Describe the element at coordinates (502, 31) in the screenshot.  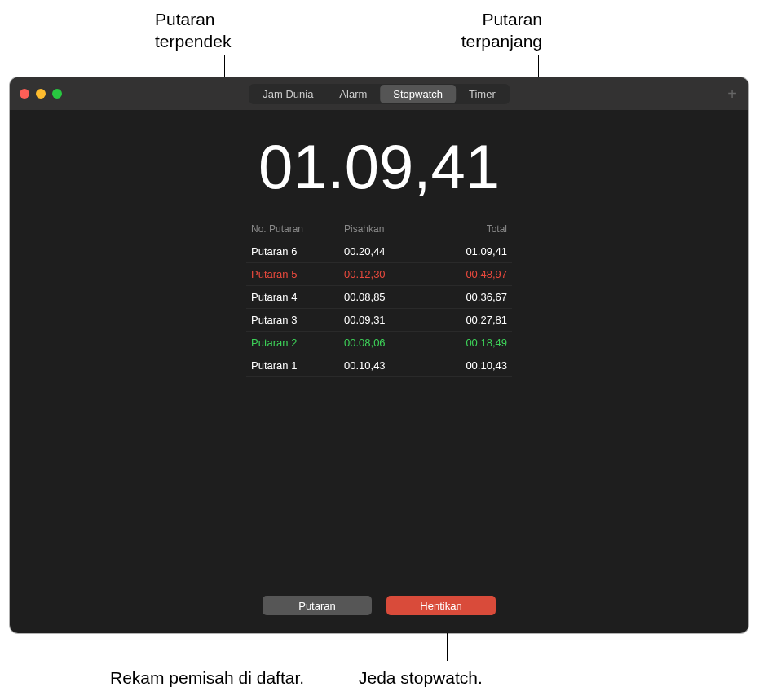
I see `callout-longest: Putaran terpanjang` at that location.